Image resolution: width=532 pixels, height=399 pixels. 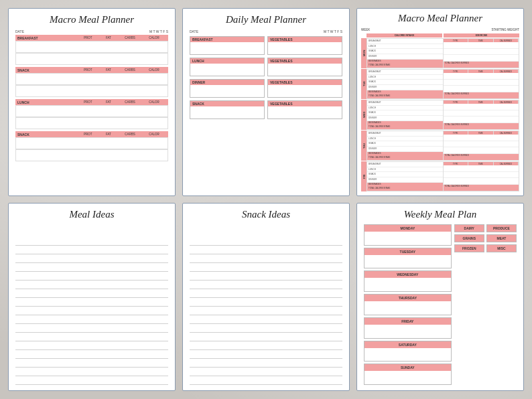 I want to click on day-name-label: MONDAY, so click(x=407, y=228).